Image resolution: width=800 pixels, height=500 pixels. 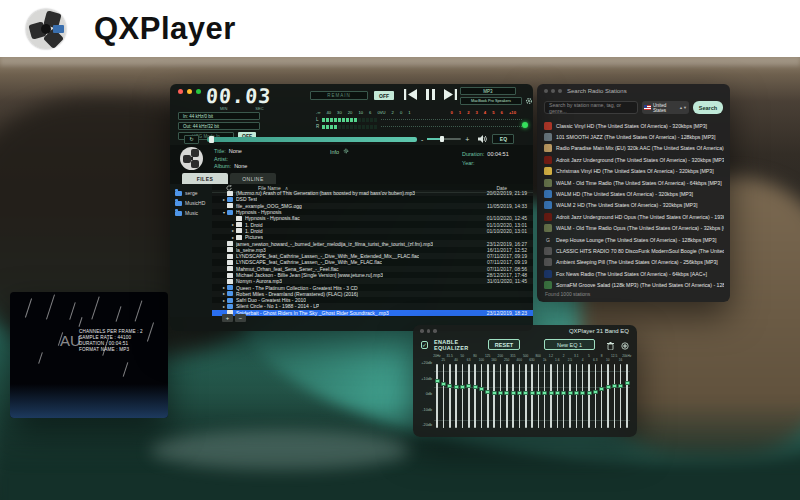 What do you see at coordinates (634, 206) in the screenshot?
I see `station-row: WALM 2 HD (The United States Of America)…` at bounding box center [634, 206].